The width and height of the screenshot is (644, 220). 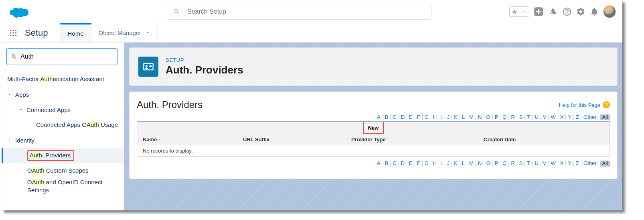 What do you see at coordinates (544, 140) in the screenshot?
I see `col-created-date: Created Date` at bounding box center [544, 140].